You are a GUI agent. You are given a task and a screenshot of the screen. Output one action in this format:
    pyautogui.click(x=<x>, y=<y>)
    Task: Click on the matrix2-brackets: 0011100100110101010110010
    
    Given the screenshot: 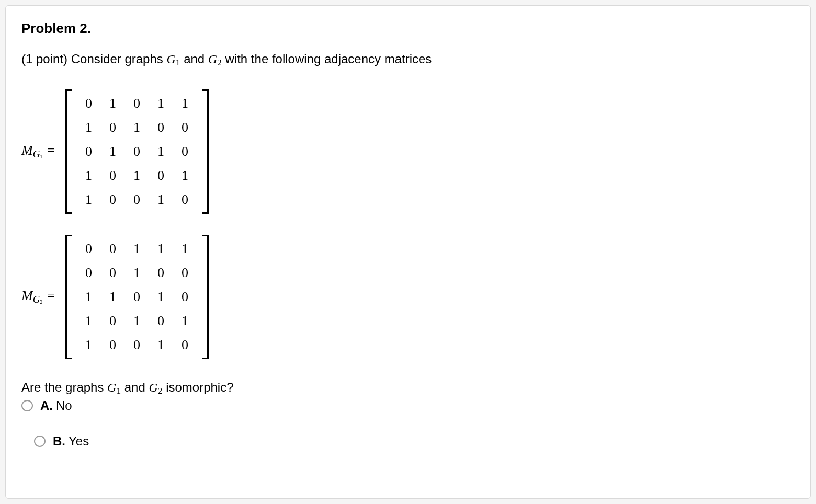 What is the action you would take?
    pyautogui.click(x=137, y=297)
    